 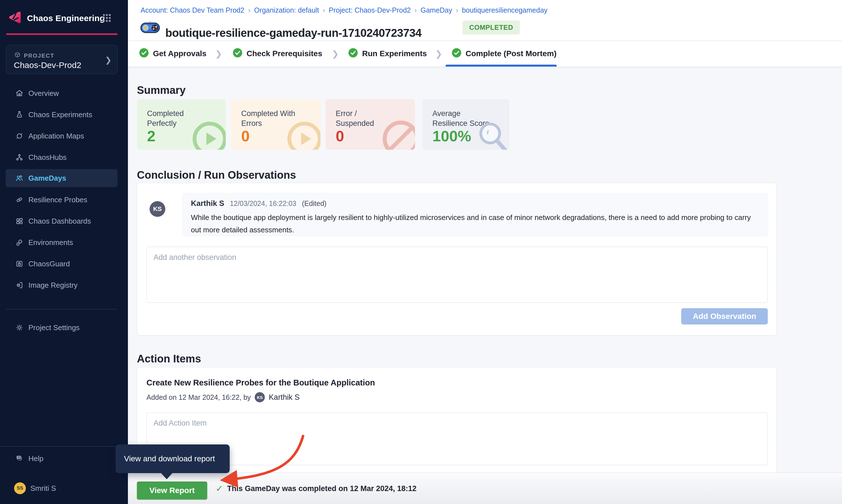 What do you see at coordinates (43, 93) in the screenshot?
I see `sidebar-item-label: Overview` at bounding box center [43, 93].